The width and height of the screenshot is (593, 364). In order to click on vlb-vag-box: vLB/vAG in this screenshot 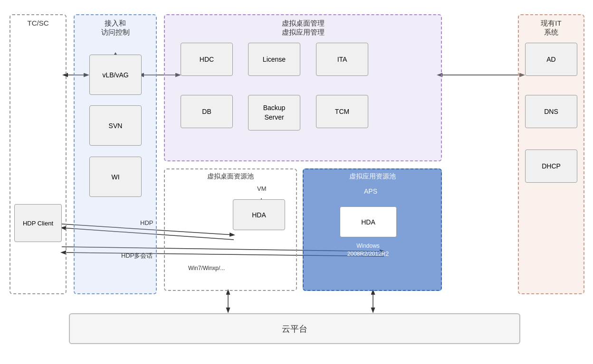, I will do `click(115, 75)`.